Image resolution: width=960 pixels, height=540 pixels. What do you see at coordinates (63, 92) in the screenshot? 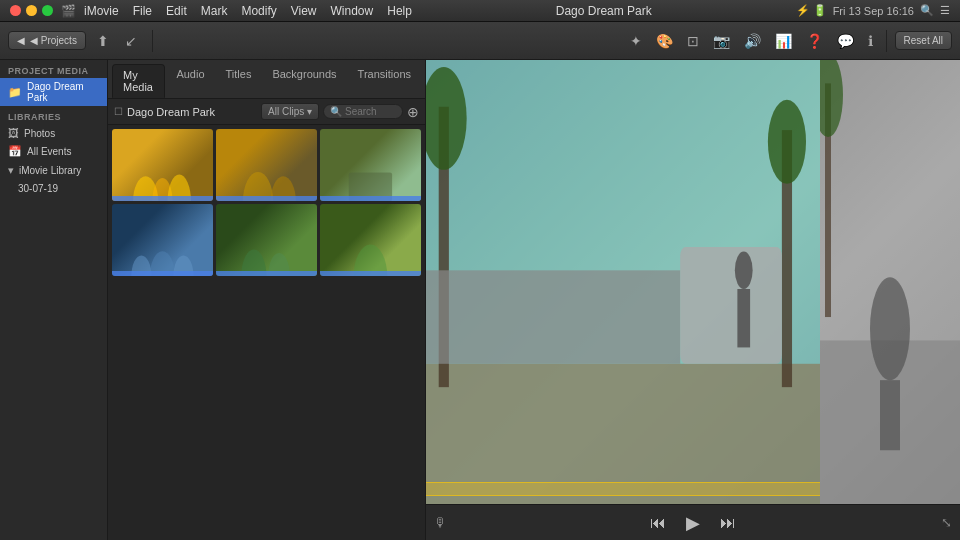
I see `project-name: Dago Dream Park` at bounding box center [63, 92].